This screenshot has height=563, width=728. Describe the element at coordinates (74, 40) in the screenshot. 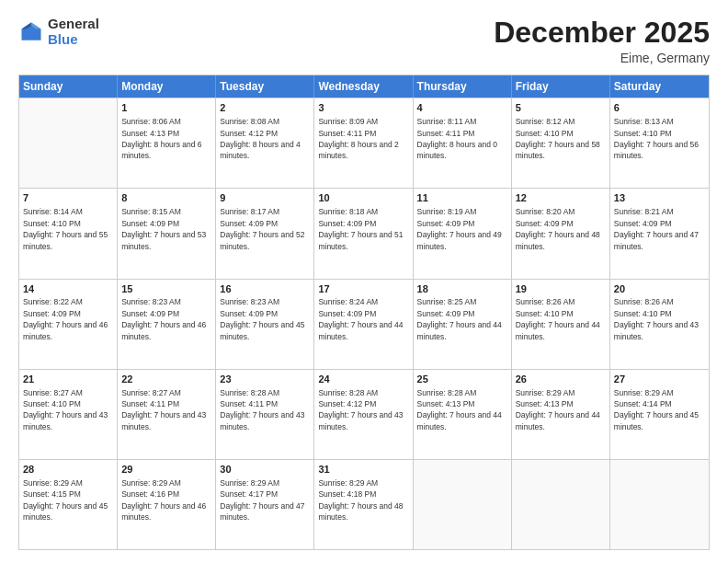

I see `logo-blue: Blue` at that location.